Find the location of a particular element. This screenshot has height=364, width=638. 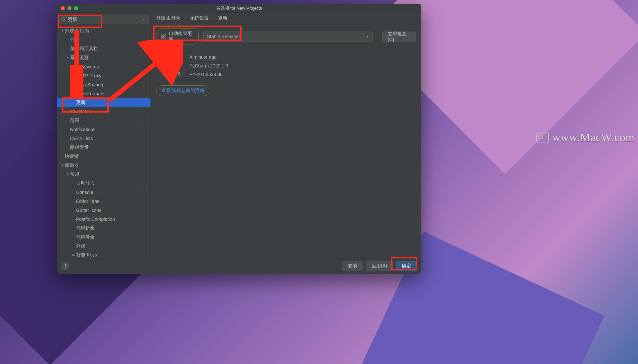

sidebar-item: 范围 is located at coordinates (104, 120).